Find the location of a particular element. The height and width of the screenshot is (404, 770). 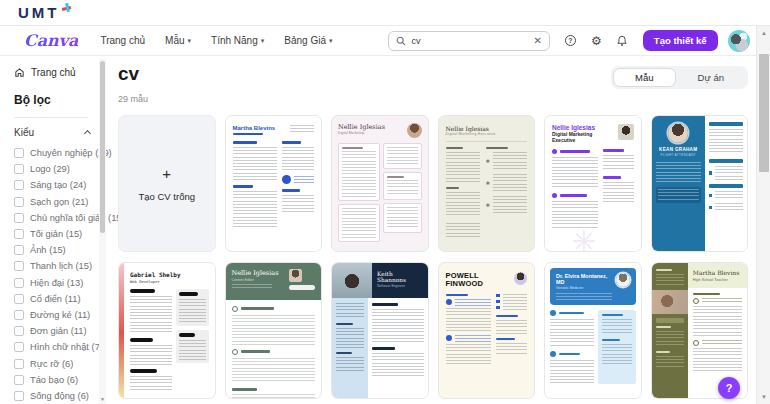

scroll-up-arrow: ▲ is located at coordinates (764, 33).